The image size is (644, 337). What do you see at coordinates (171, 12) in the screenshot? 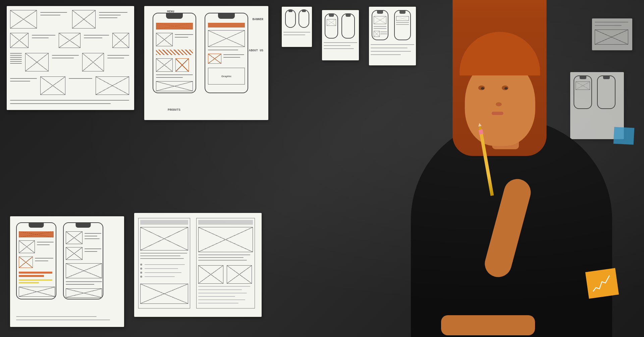
I see `menu-label: MENU` at bounding box center [171, 12].